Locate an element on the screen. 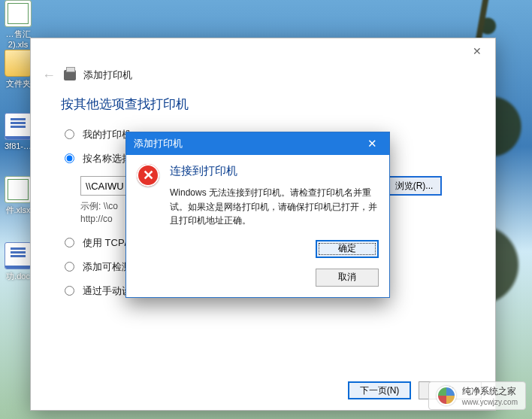 The width and height of the screenshot is (532, 419). desktop-icon-label: 功.doc is located at coordinates (18, 276).